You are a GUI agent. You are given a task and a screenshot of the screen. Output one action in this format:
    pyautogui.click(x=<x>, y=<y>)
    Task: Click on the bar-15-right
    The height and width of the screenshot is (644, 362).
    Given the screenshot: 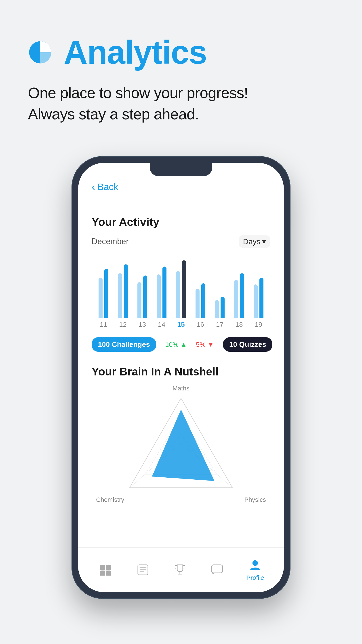 What is the action you would take?
    pyautogui.click(x=184, y=289)
    